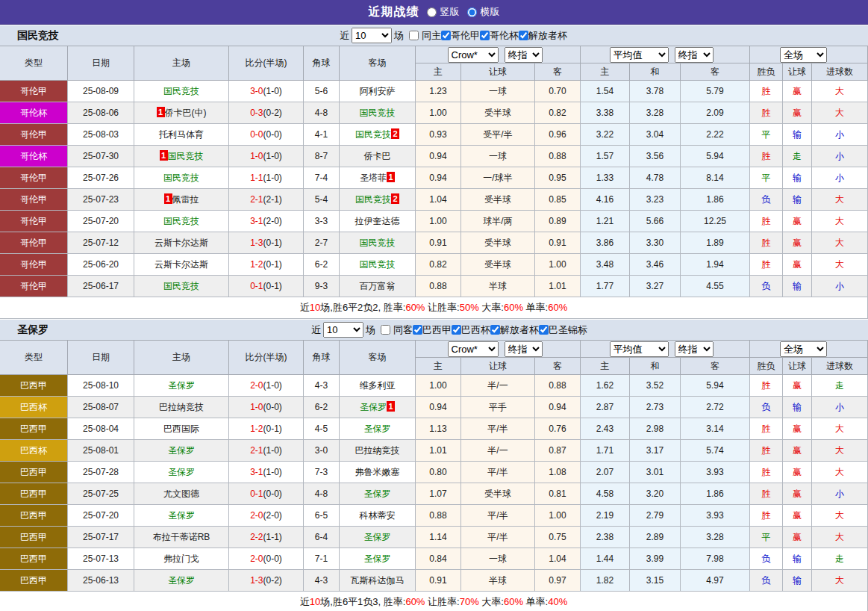 The image size is (868, 611). Describe the element at coordinates (471, 330) in the screenshot. I see `league-filter: 巴西杯` at that location.